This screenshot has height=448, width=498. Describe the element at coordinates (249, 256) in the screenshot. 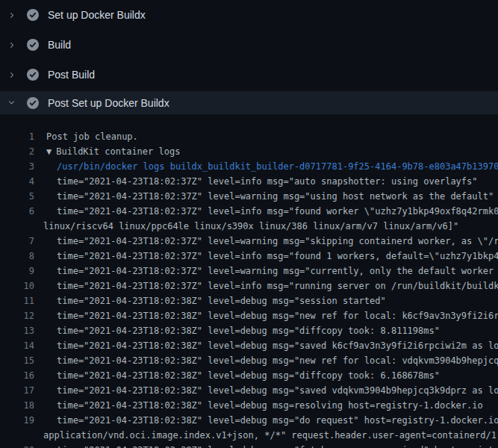

I see `log-line: 8 time="2021-04-23T18:02:37Z" level=info…` at that location.